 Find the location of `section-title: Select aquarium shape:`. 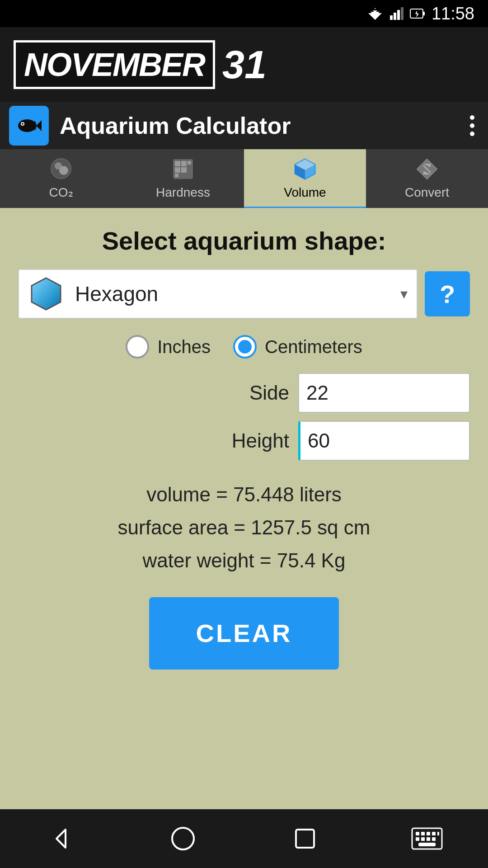

section-title: Select aquarium shape: is located at coordinates (244, 241).